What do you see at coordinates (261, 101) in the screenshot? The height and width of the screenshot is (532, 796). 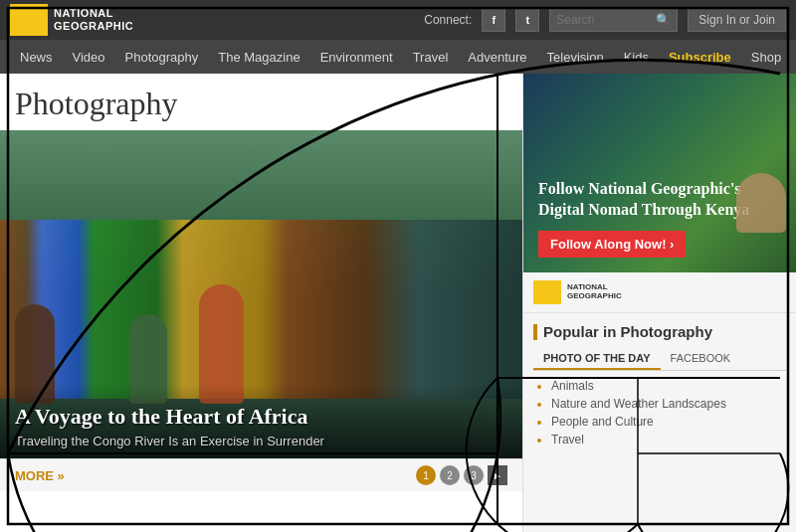 I see `page-title: Photography` at bounding box center [261, 101].